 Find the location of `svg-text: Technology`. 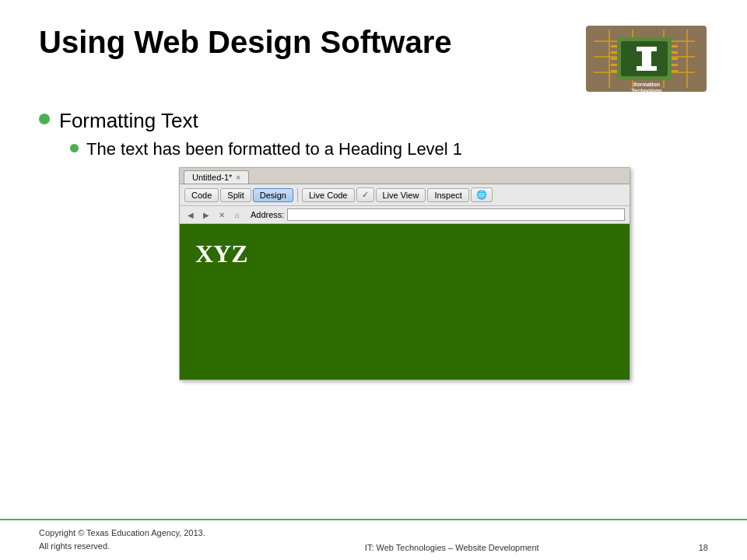

svg-text: Technology is located at coordinates (646, 90).